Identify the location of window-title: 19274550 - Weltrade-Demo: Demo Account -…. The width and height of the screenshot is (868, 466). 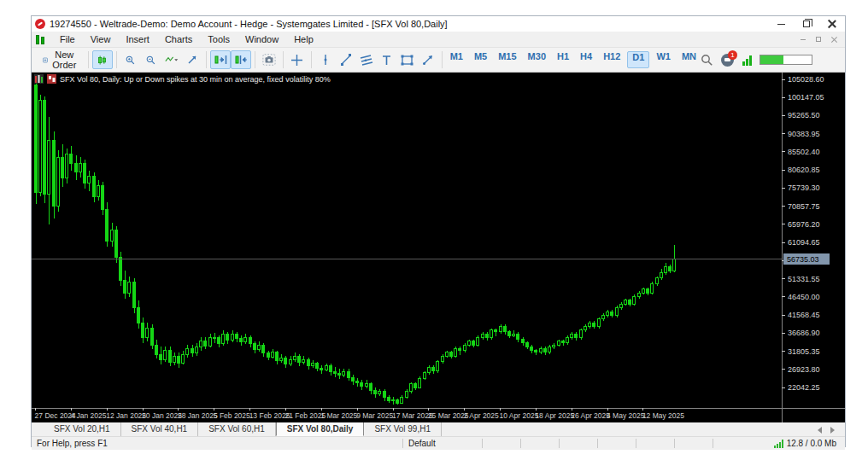
(249, 24).